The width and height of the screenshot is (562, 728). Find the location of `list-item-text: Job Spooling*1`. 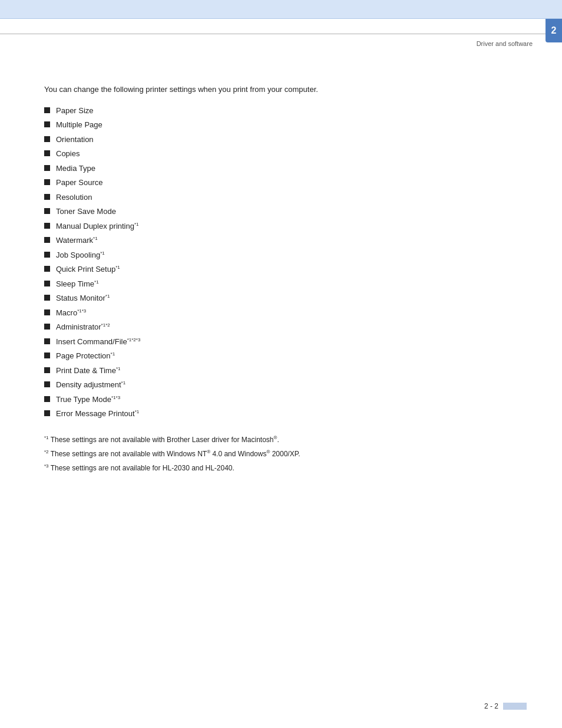

list-item-text: Job Spooling*1 is located at coordinates (80, 255).